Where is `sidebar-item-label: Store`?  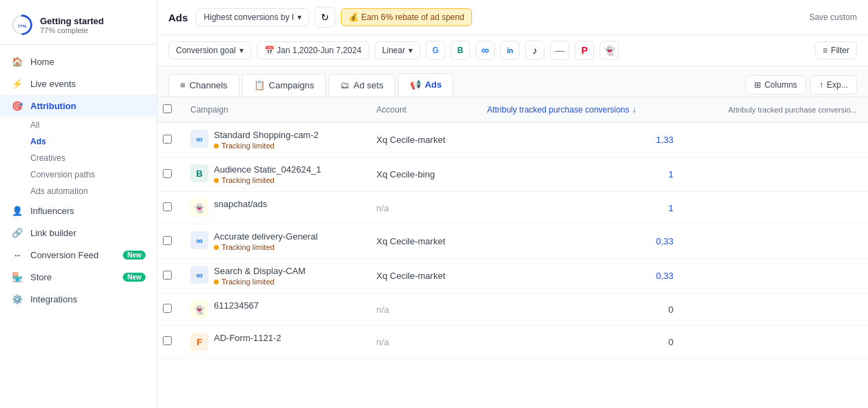 sidebar-item-label: Store is located at coordinates (41, 278).